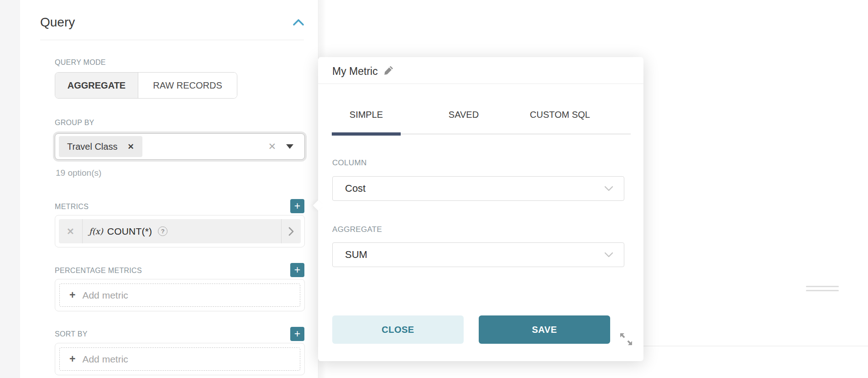 This screenshot has height=378, width=868. Describe the element at coordinates (544, 330) in the screenshot. I see `save-button: SAVE` at that location.